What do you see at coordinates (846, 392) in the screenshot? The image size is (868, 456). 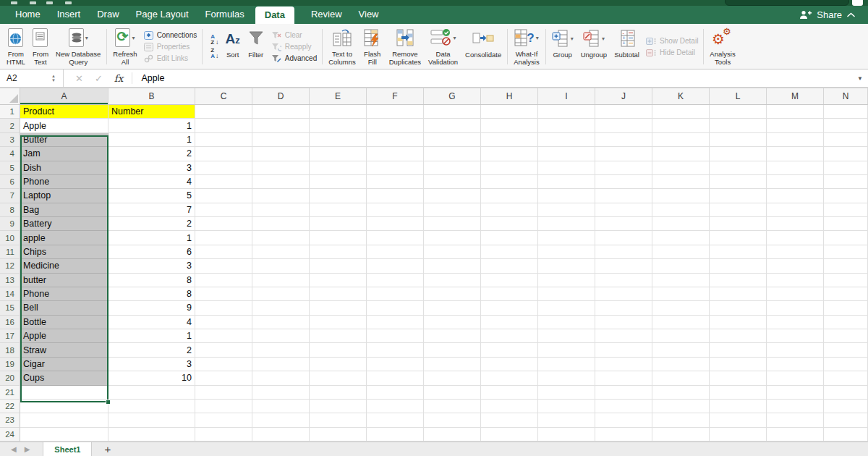 I see `cell-N21` at bounding box center [846, 392].